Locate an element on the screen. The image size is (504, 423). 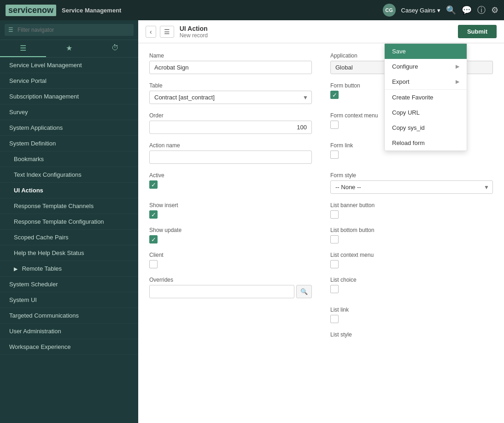
list-banner-button-label: List banner button is located at coordinates (412, 205).